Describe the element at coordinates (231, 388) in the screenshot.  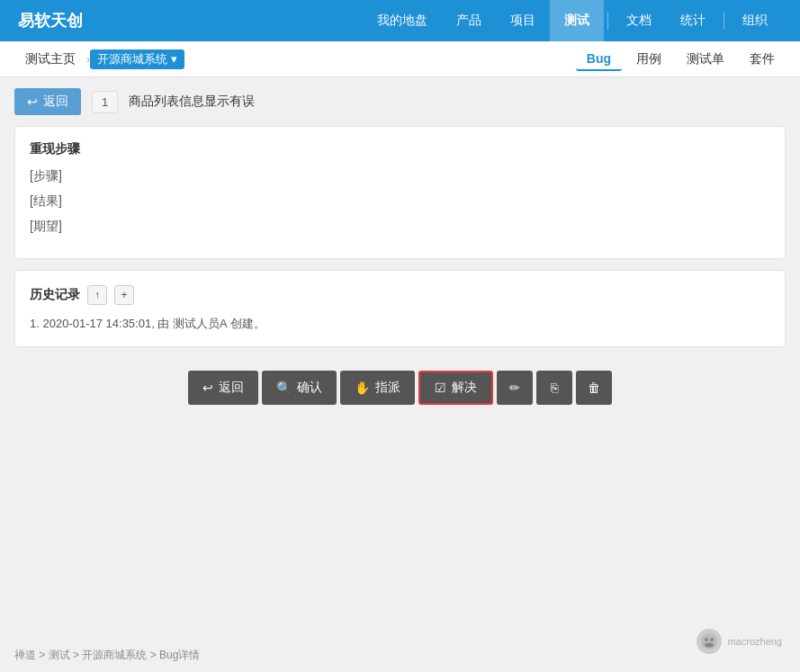
I see `action-return-label: 返回` at that location.